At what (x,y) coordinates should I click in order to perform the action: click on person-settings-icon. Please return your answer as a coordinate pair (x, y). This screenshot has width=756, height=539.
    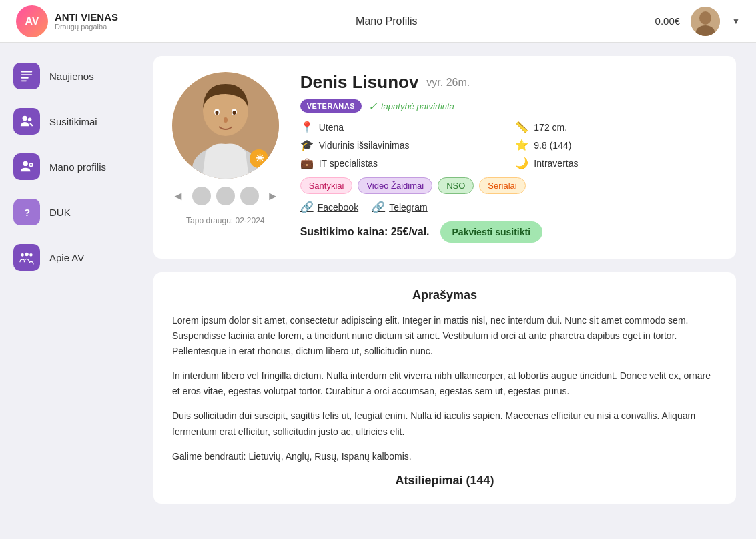
    Looking at the image, I should click on (27, 167).